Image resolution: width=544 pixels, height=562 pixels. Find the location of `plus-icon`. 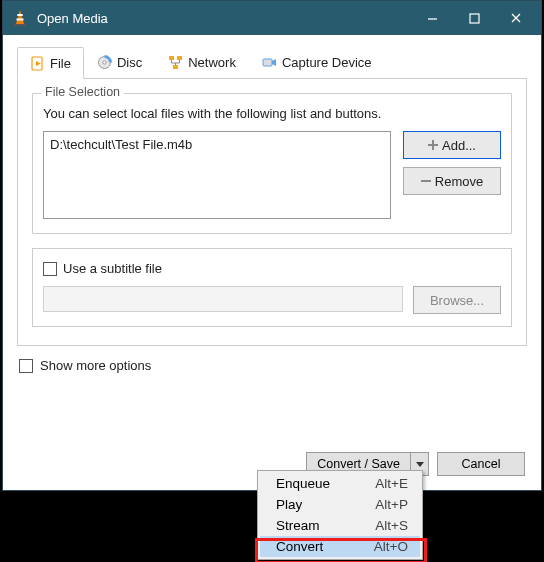

plus-icon is located at coordinates (433, 145).